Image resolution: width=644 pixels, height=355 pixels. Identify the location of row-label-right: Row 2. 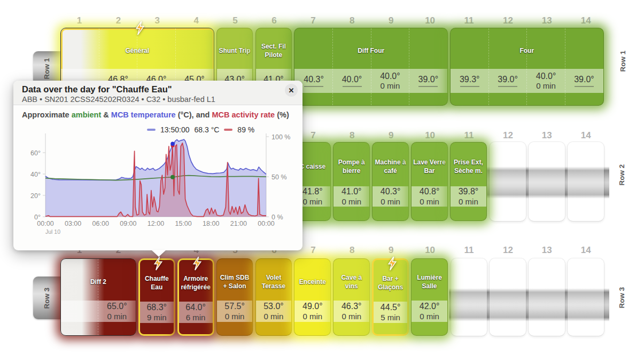
(622, 177).